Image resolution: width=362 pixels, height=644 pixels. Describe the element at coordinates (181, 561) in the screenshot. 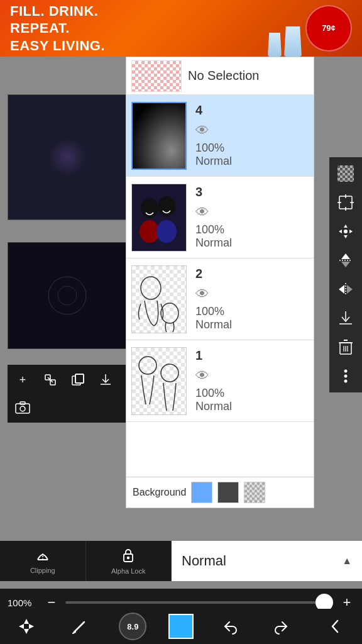

I see `mode-bar: Clipping Alpha Lock Normal ▲` at that location.